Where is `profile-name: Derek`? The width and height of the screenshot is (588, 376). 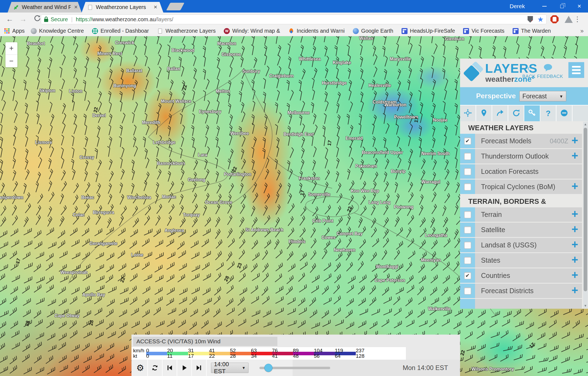
profile-name: Derek is located at coordinates (517, 6).